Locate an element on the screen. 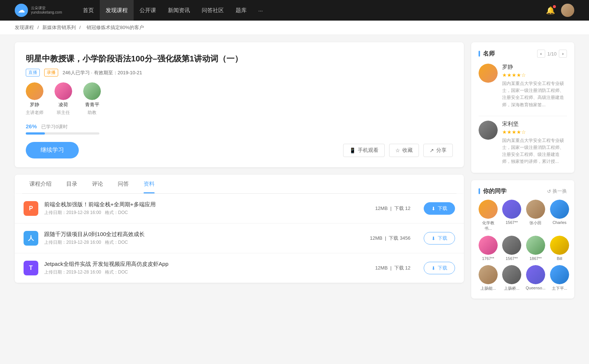  classmate-item: 化学教书... is located at coordinates (488, 215).